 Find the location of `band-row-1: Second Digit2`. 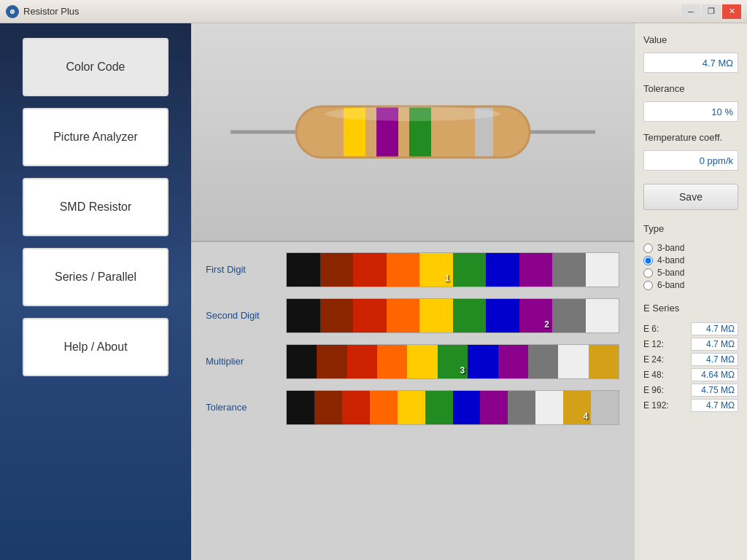

band-row-1: Second Digit2 is located at coordinates (413, 315).